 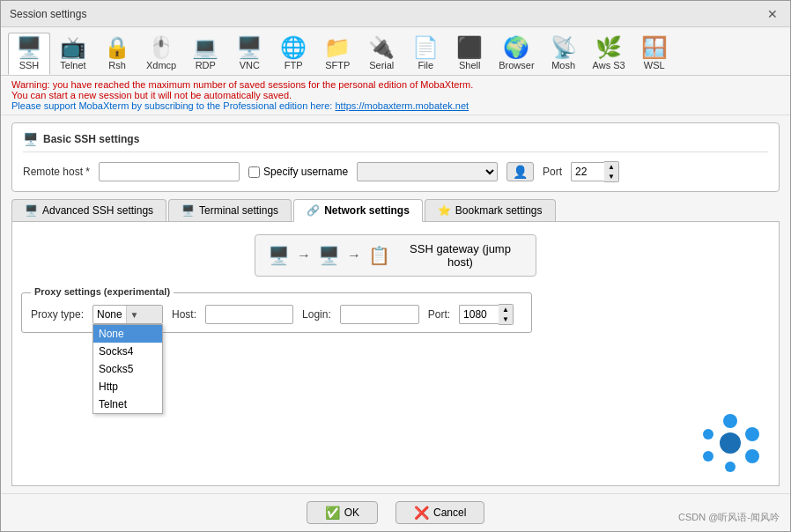 I want to click on tabs-bar: 🖥️ Advanced SSH settings 🖥️ Terminal set…, so click(x=396, y=211).